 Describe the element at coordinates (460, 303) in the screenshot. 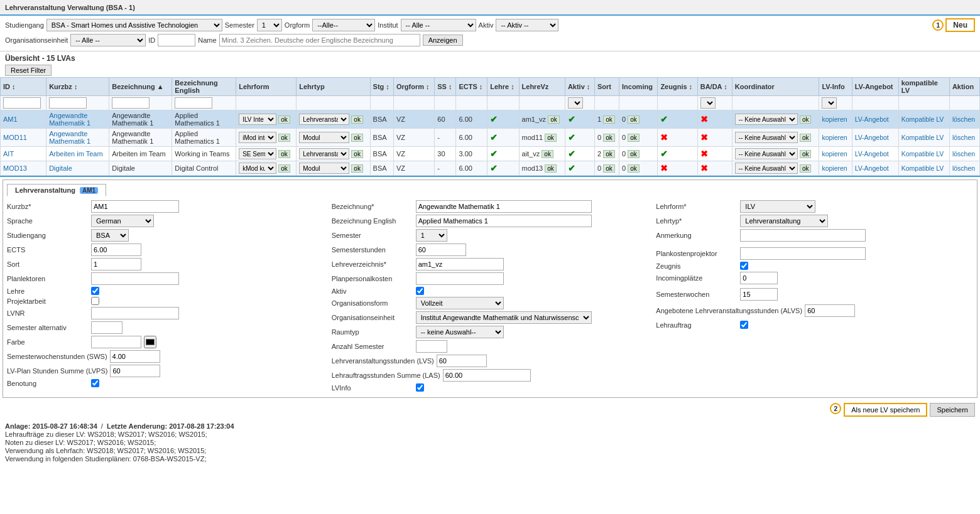

I see `orgform-f-select: Vollzeit` at that location.